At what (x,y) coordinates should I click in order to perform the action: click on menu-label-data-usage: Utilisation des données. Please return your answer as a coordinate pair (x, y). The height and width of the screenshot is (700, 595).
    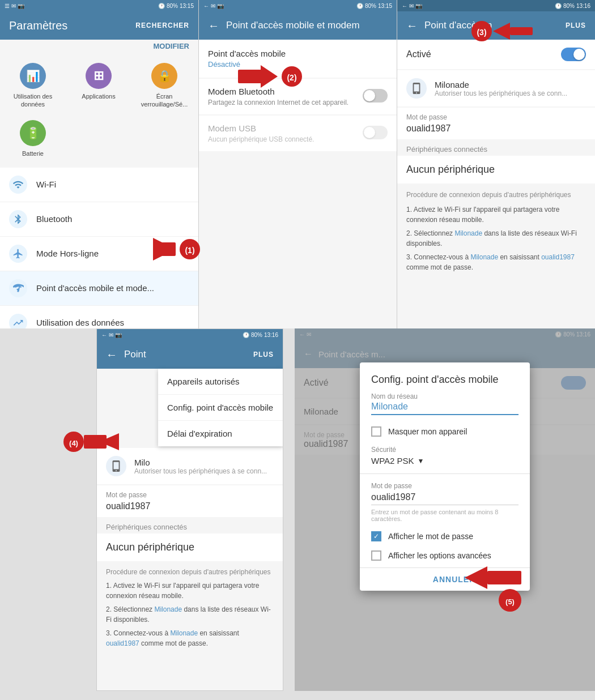
    Looking at the image, I should click on (80, 323).